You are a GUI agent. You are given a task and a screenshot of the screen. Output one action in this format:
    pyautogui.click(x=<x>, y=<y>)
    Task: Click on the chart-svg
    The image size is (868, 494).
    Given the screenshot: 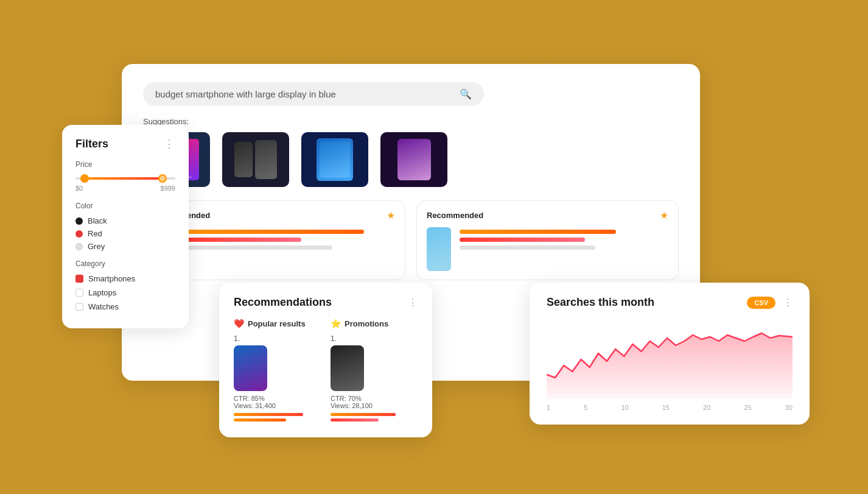 What is the action you would take?
    pyautogui.click(x=670, y=359)
    